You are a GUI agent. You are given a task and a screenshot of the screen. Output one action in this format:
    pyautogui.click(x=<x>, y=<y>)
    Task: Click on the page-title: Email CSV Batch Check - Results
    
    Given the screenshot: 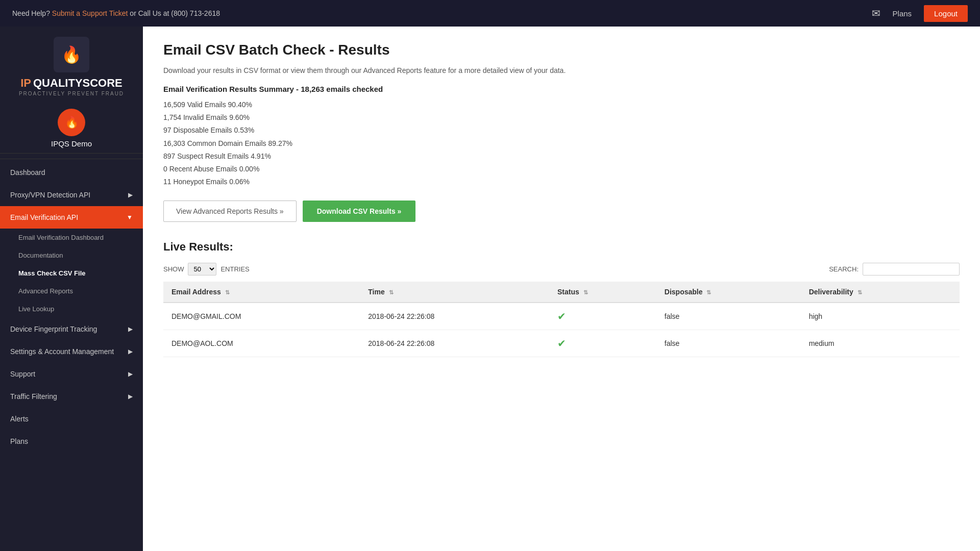 What is the action you would take?
    pyautogui.click(x=561, y=50)
    